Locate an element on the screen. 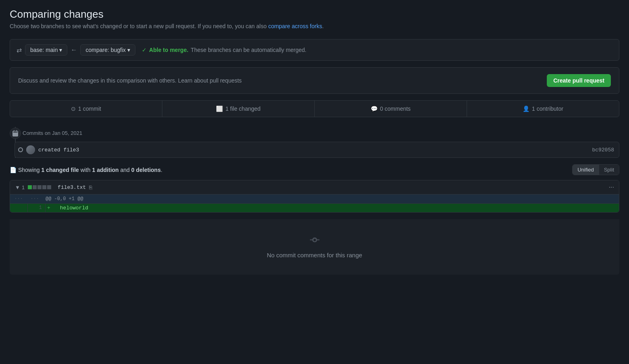 This screenshot has width=629, height=364. compare-branch-chevron: ▾ is located at coordinates (129, 50).